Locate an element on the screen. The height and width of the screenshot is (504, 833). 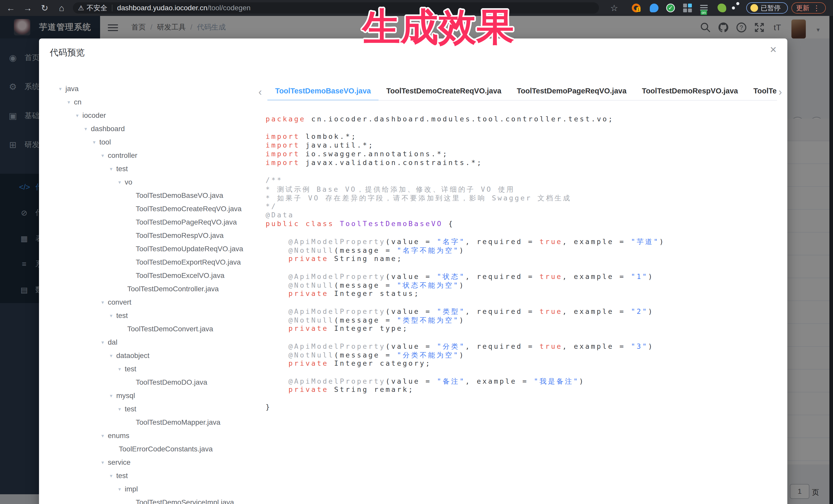
tree-file: ToolTestDemoUpdateReqVO.java is located at coordinates (158, 249).